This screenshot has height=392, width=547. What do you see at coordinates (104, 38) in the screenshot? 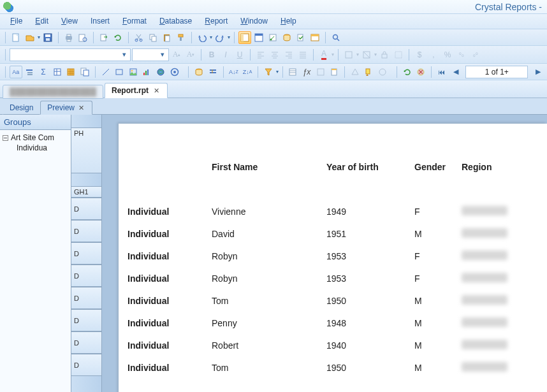
I see `export-icon` at bounding box center [104, 38].